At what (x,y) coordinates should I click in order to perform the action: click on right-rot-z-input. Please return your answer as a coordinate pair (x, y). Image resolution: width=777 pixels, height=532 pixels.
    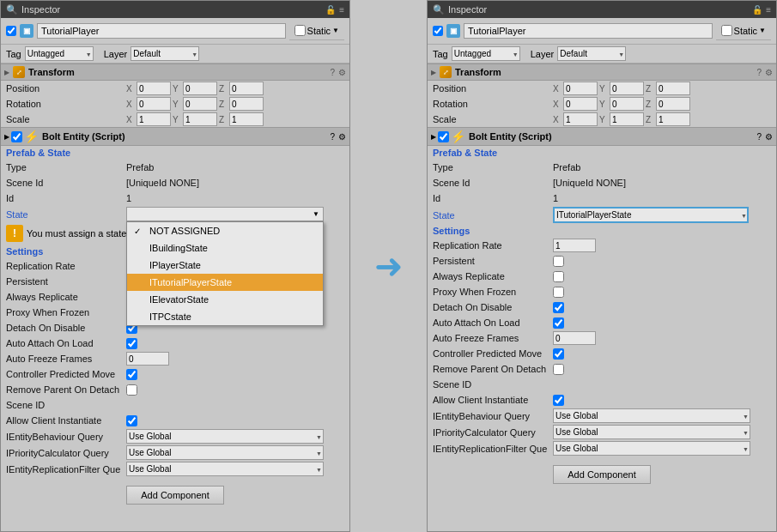
    Looking at the image, I should click on (673, 104).